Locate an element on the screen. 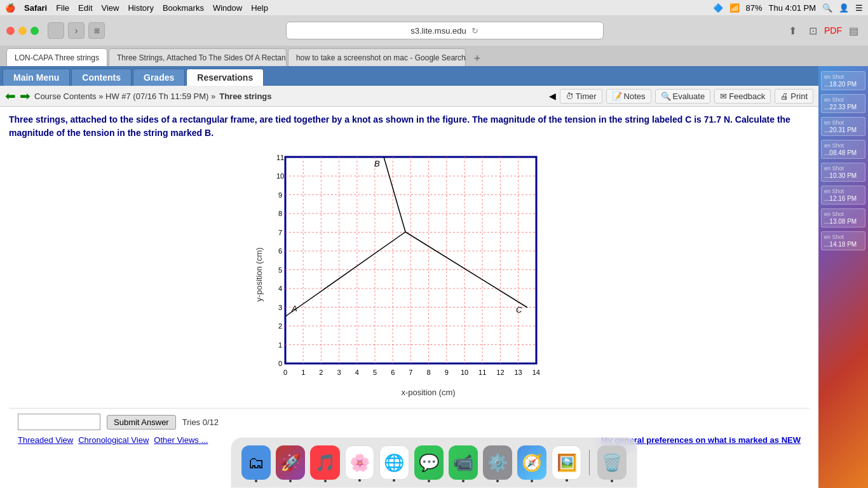 The width and height of the screenshot is (868, 488). menu-window: Window is located at coordinates (227, 8).